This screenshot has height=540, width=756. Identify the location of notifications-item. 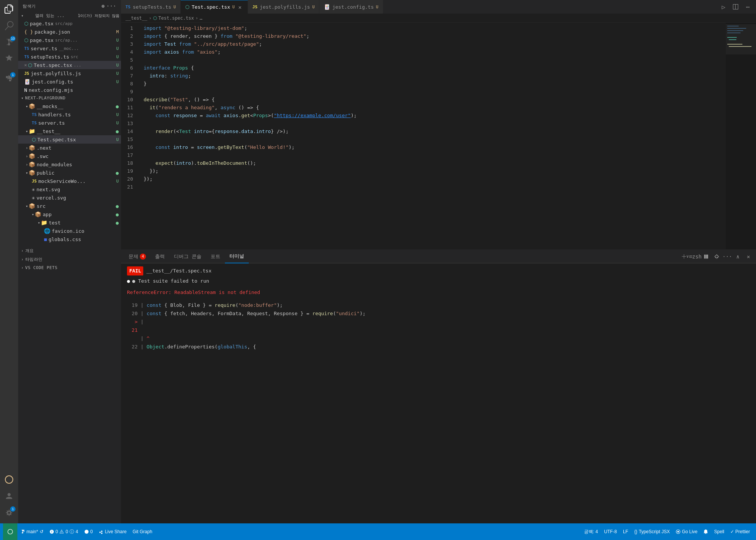
(706, 532).